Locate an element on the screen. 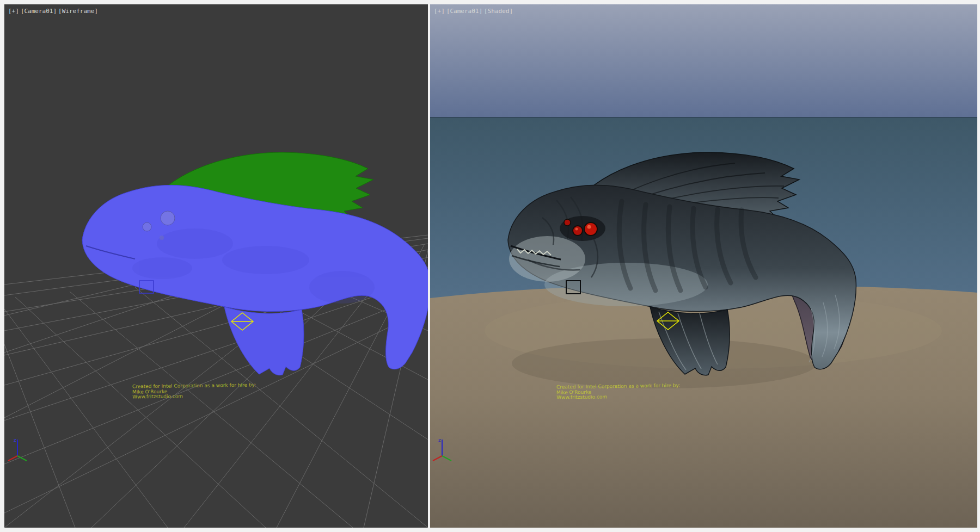 The image size is (980, 532). horizon-line is located at coordinates (703, 117).